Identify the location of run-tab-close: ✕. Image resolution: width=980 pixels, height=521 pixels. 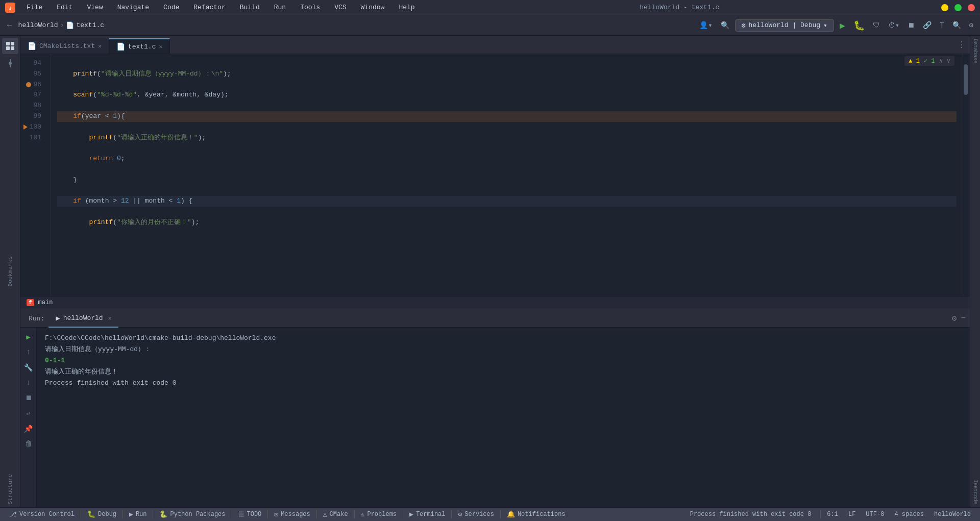
(110, 318).